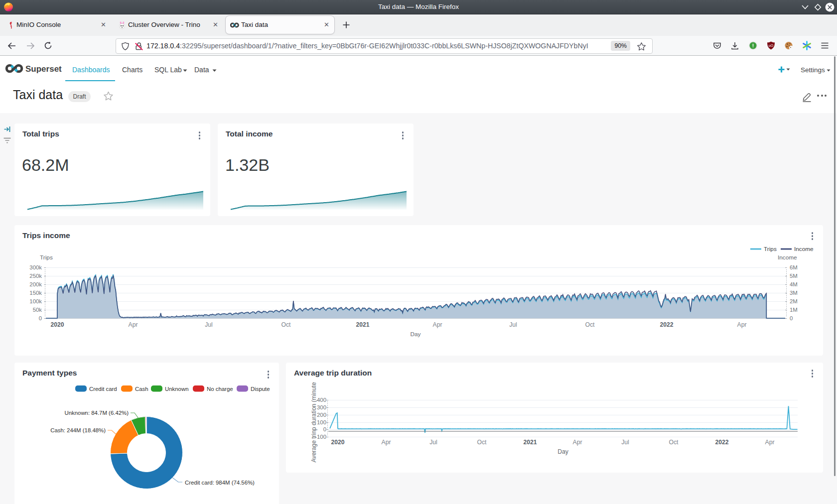 The width and height of the screenshot is (837, 504). Describe the element at coordinates (794, 293) in the screenshot. I see `svg-text: 3M` at that location.